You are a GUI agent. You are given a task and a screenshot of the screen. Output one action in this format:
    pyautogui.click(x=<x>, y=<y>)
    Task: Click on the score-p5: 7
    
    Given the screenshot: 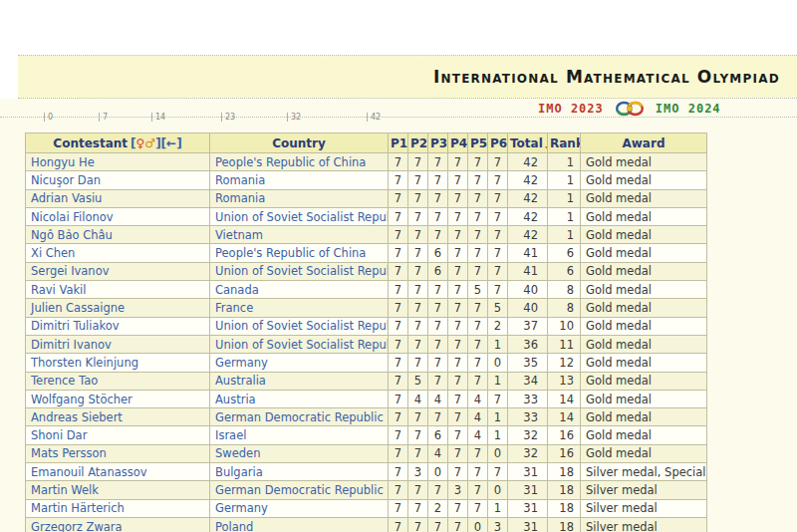 What is the action you would take?
    pyautogui.click(x=478, y=198)
    